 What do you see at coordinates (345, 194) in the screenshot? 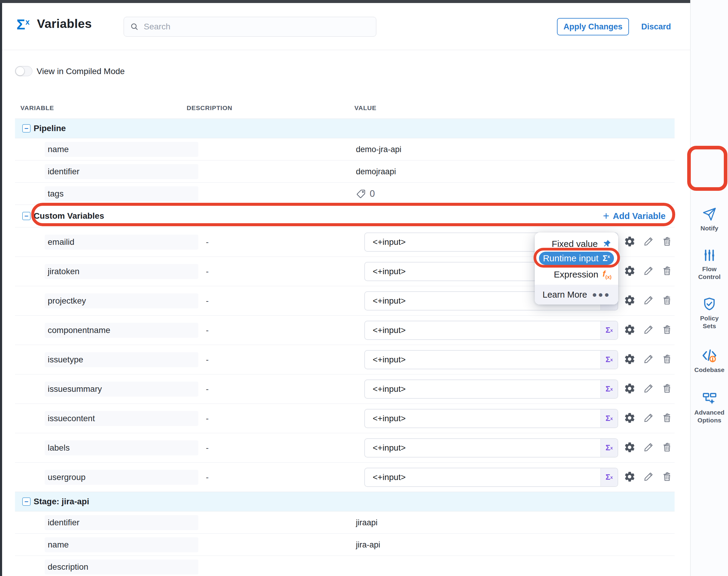
I see `table-row-tags: tags0` at bounding box center [345, 194].